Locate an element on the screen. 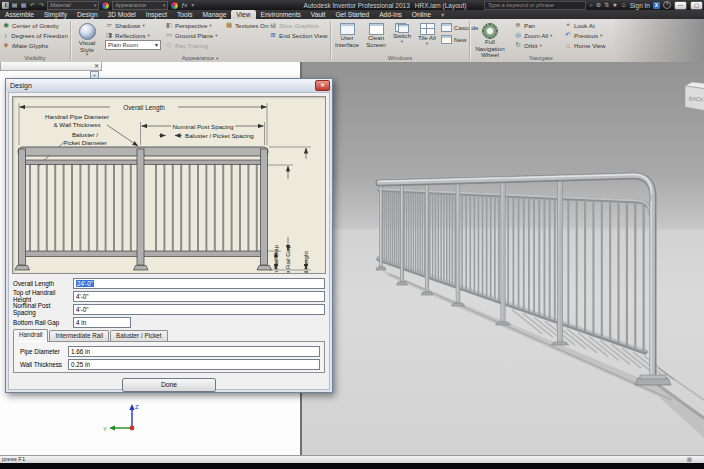  tab-assemble: Assemble is located at coordinates (20, 14).